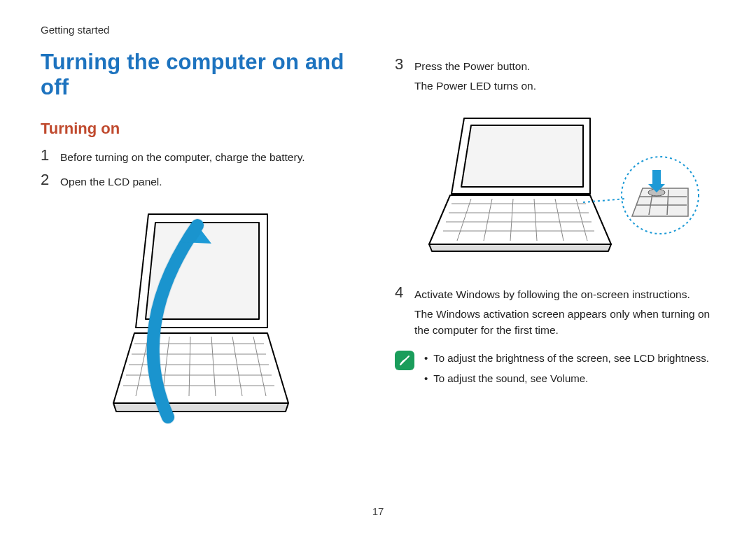 This screenshot has height=534, width=756. I want to click on step-text: Open the LCD panel., so click(111, 181).